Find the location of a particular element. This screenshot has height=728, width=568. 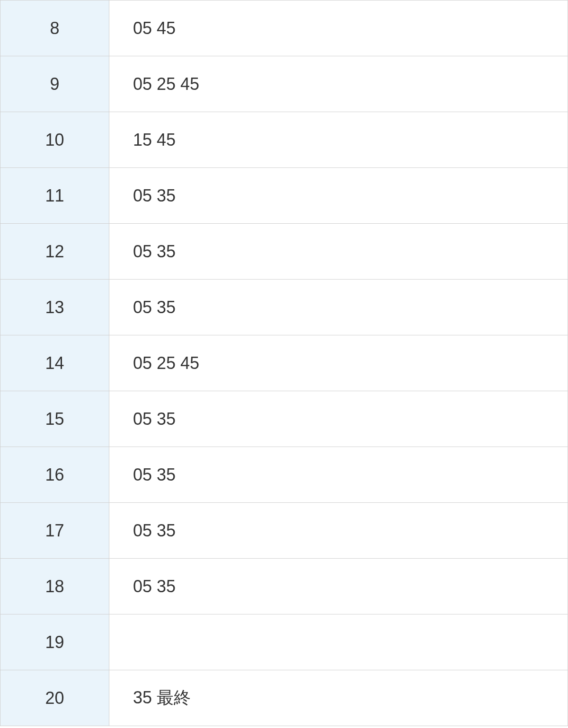

table-row: 13 05 35 is located at coordinates (284, 307).